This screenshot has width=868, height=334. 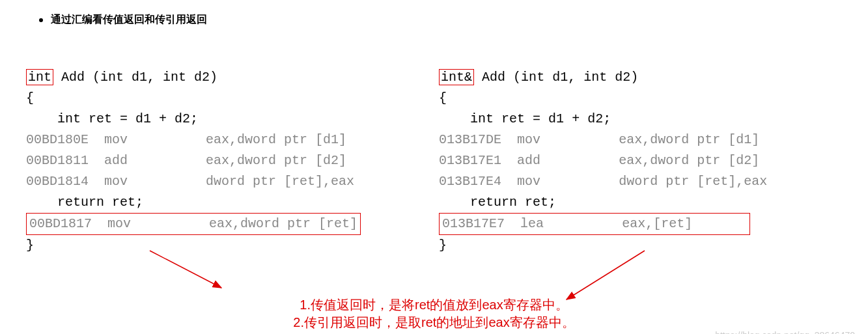 What do you see at coordinates (434, 314) in the screenshot?
I see `annotations: 1.传值返回时，是将ret的值放到eax寄存器中。 2.传引用返回时，是取ret…` at bounding box center [434, 314].